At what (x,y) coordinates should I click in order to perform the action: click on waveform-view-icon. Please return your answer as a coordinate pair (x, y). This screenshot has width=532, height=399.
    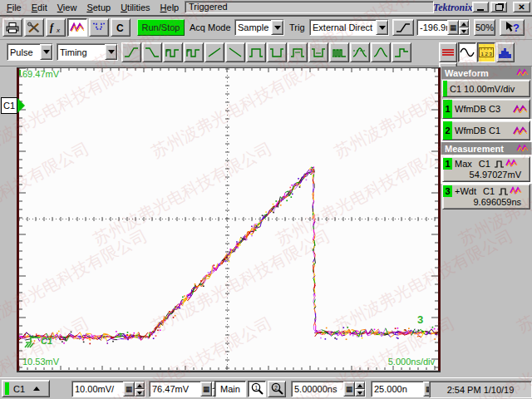
    Looking at the image, I should click on (467, 52).